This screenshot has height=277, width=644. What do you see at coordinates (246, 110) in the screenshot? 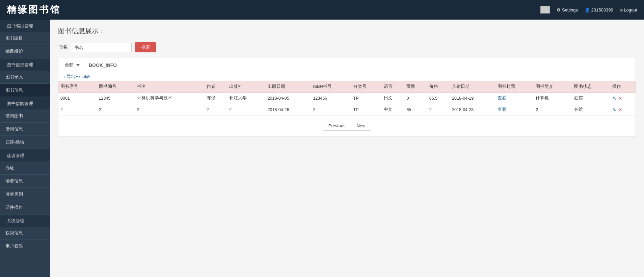
I see `cell-publisher: 2` at bounding box center [246, 110].